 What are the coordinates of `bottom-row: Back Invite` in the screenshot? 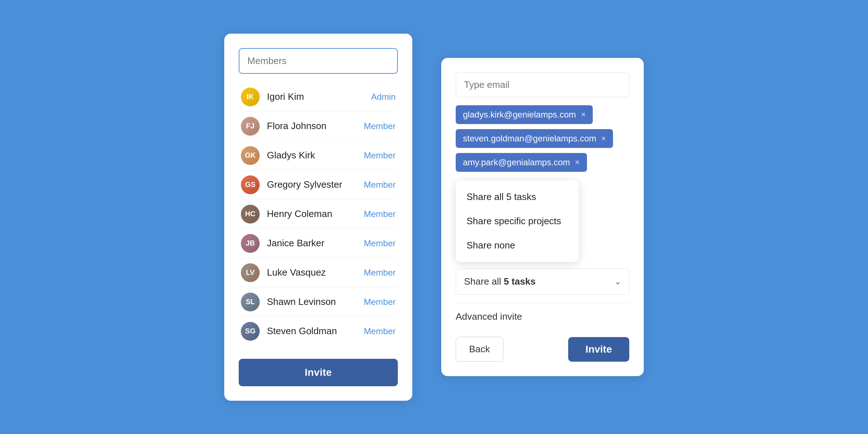 It's located at (542, 349).